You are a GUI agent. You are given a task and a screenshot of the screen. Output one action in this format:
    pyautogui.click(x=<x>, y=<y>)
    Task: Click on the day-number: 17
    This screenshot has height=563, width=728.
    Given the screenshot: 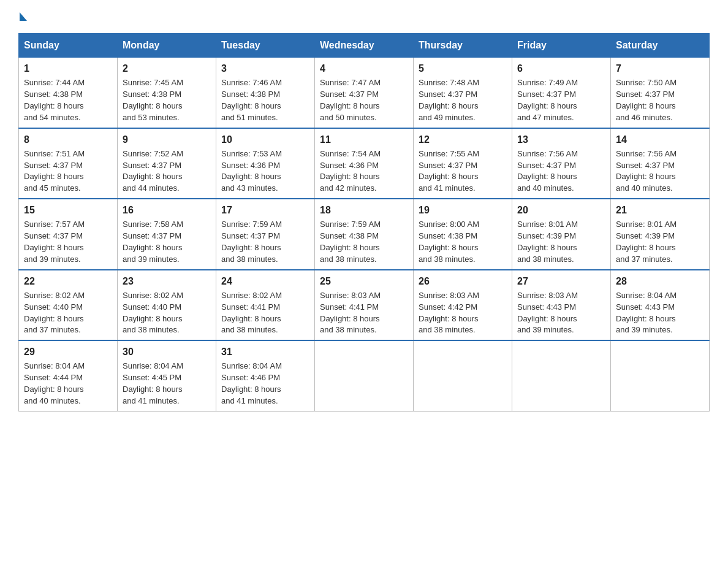 What is the action you would take?
    pyautogui.click(x=265, y=210)
    